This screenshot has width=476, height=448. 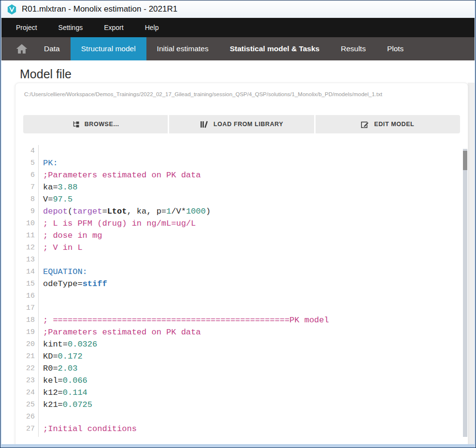 I want to click on page-background-strip, so click(x=471, y=263).